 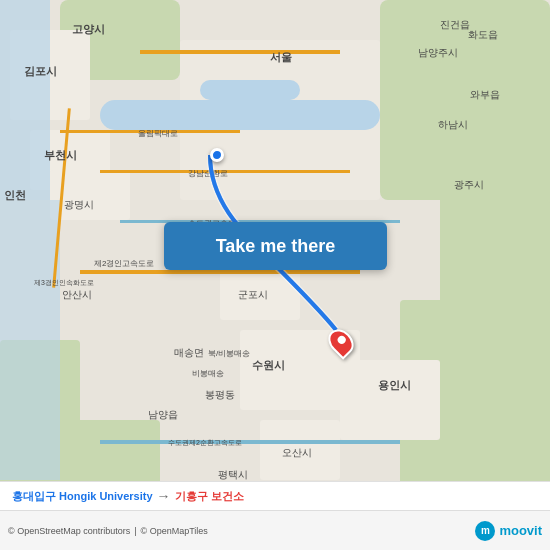 I want to click on moovit-logo-symbol: m, so click(x=486, y=530).